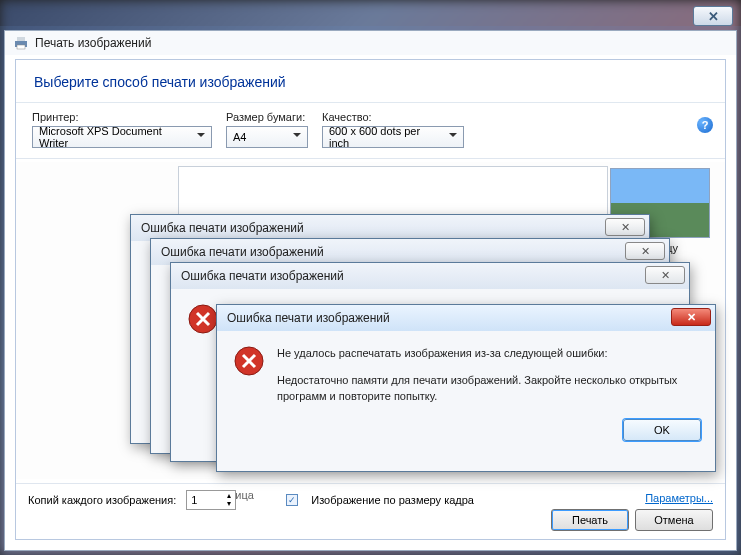 The width and height of the screenshot is (741, 555). What do you see at coordinates (93, 43) in the screenshot?
I see `dialog-title: Печать изображений` at bounding box center [93, 43].